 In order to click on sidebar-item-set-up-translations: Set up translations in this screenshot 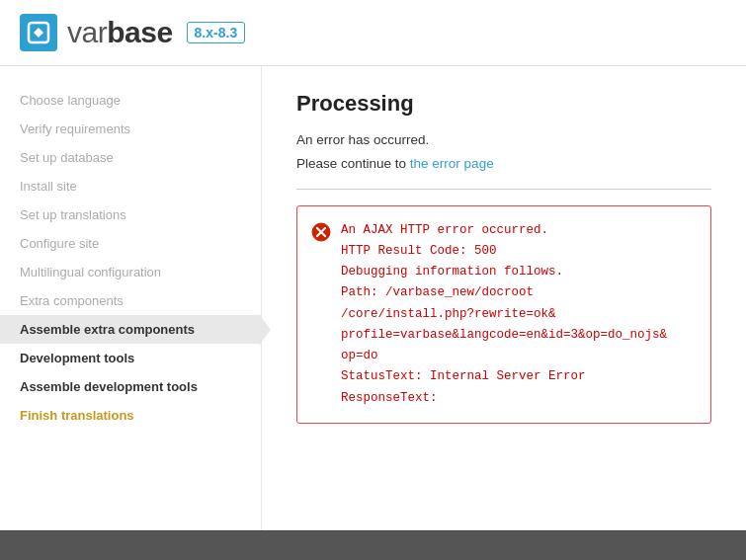, I will do `click(130, 215)`.